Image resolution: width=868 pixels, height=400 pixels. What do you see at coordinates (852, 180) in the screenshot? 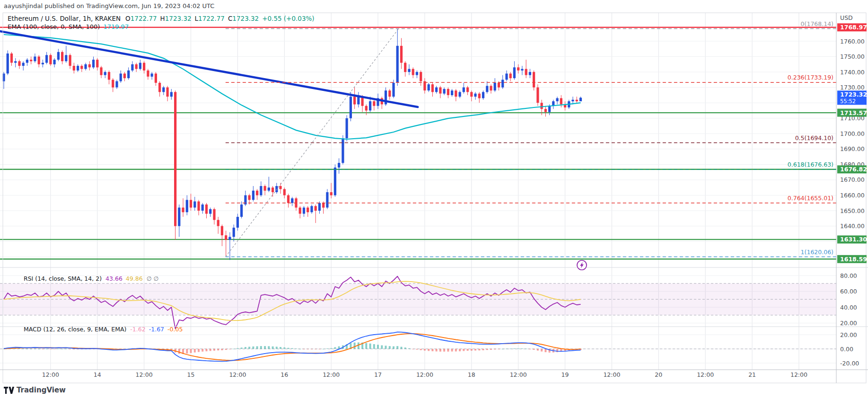
I see `svg-text: 1670.00` at bounding box center [852, 180].